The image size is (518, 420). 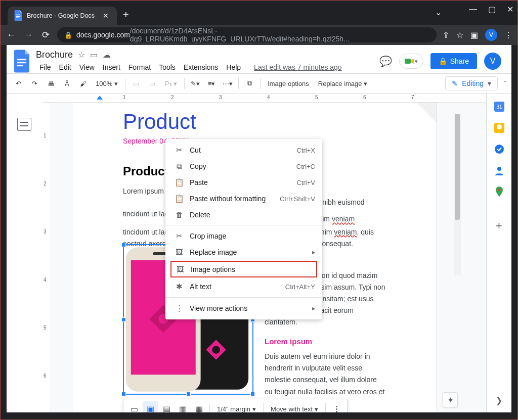 I want to click on spellcheck-button: Ǎ, so click(x=67, y=83).